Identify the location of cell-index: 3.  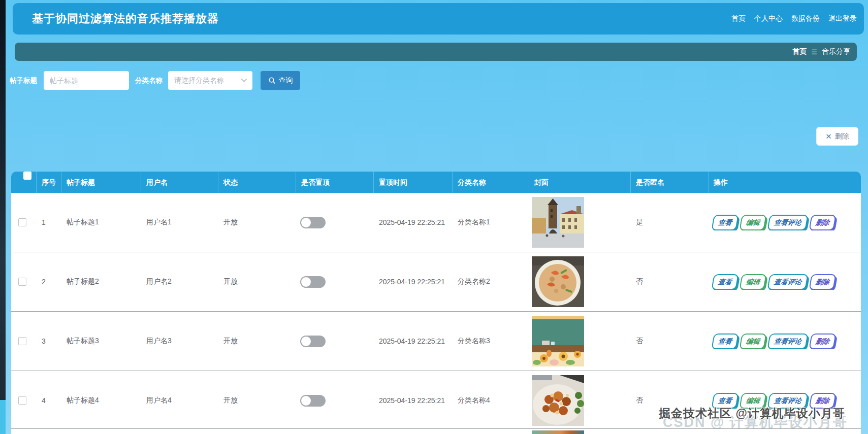
(49, 341).